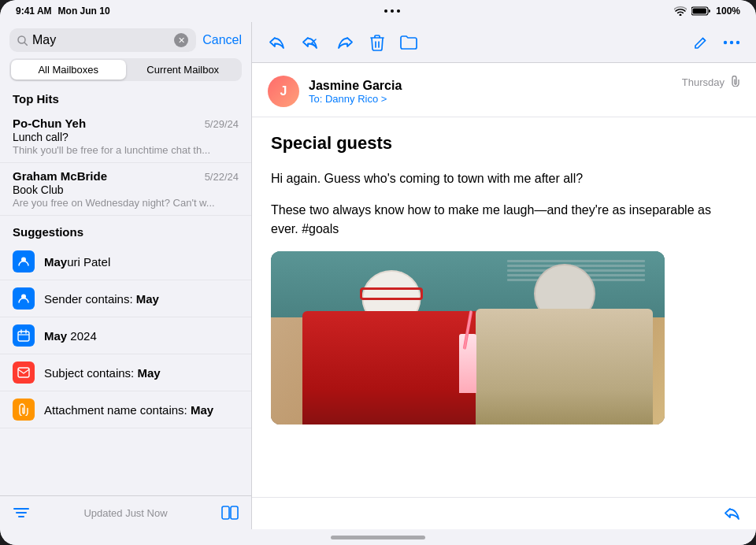 This screenshot has height=545, width=756. I want to click on battery-icon, so click(701, 11).